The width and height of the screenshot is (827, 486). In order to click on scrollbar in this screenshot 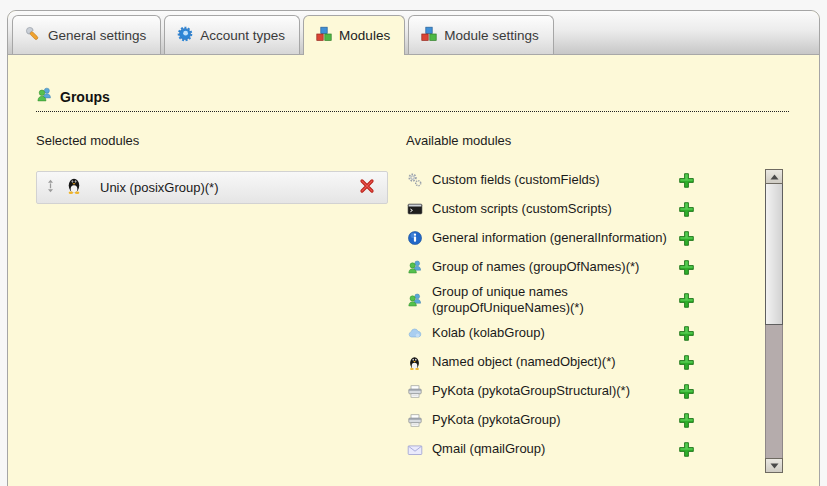, I will do `click(774, 321)`.